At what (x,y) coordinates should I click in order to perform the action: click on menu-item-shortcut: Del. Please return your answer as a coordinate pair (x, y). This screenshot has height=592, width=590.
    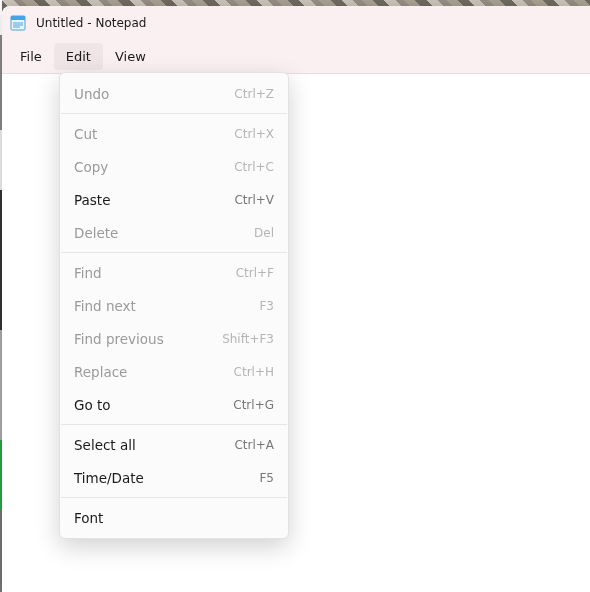
    Looking at the image, I should click on (264, 233).